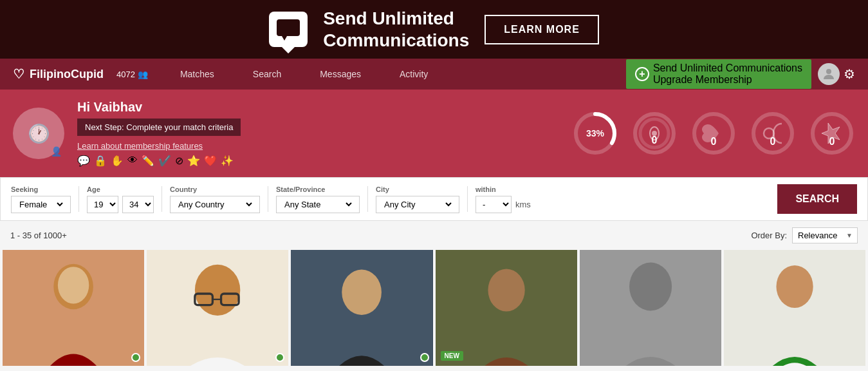 The width and height of the screenshot is (868, 371). What do you see at coordinates (719, 74) in the screenshot?
I see `upgrade-button: + Send Unlimited Communications Upgrade …` at bounding box center [719, 74].